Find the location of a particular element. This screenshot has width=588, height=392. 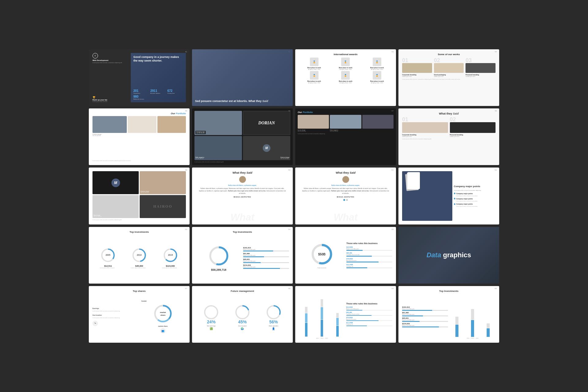

award-badge-1: 🏅 is located at coordinates (314, 62).